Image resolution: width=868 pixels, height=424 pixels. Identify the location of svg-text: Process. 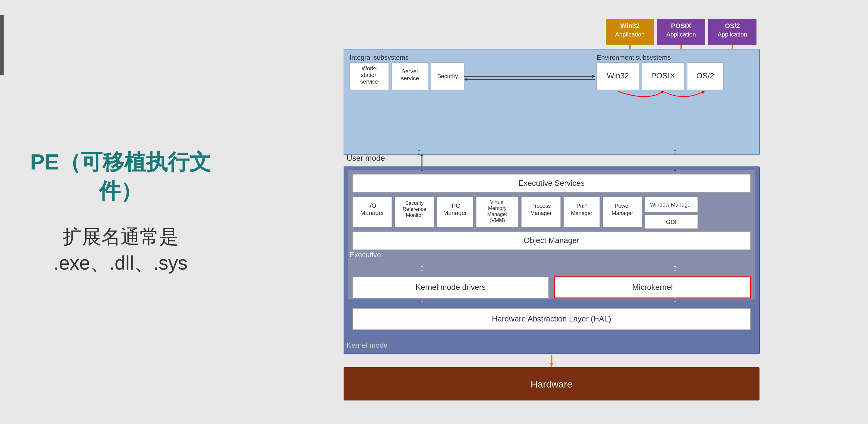
(541, 206).